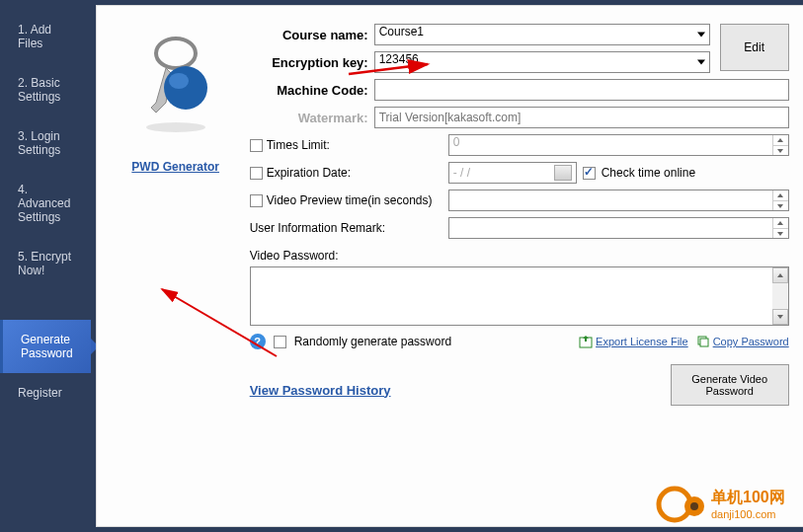 Image resolution: width=803 pixels, height=532 pixels. Describe the element at coordinates (724, 501) in the screenshot. I see `brand-watermark: 单机100网 danji100.com` at that location.